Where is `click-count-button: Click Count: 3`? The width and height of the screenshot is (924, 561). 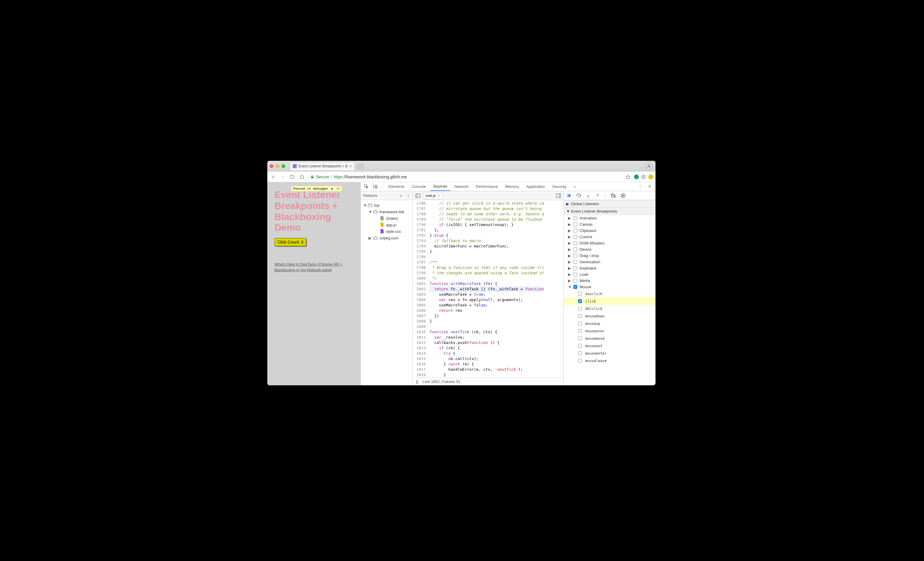 click-count-button: Click Count: 3 is located at coordinates (290, 242).